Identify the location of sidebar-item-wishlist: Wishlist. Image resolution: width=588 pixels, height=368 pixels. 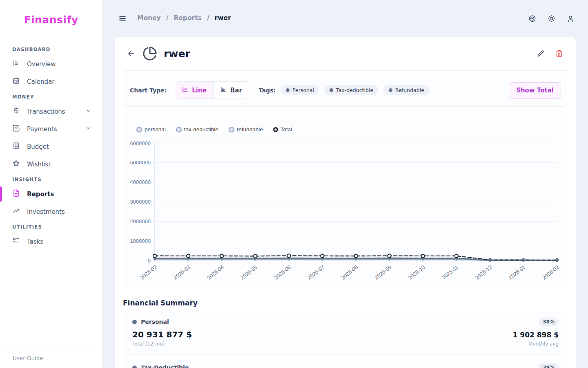
(51, 164).